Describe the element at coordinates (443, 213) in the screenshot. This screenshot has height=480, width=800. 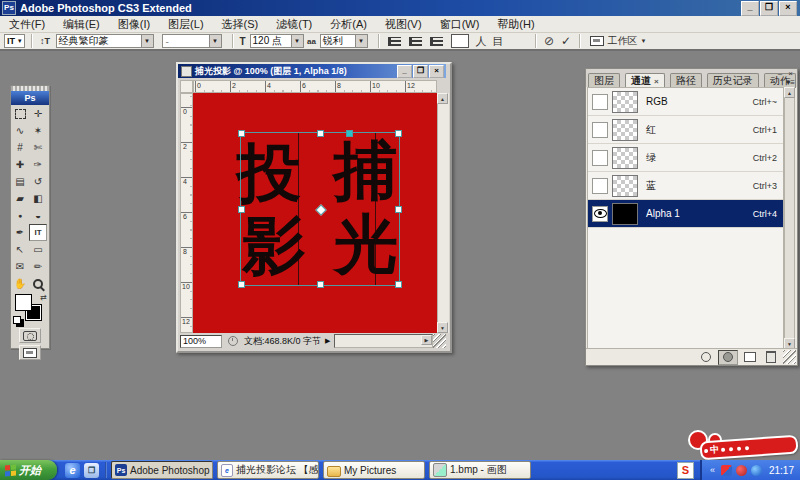
I see `document-vertical-scrollbar: ▲ ▼` at that location.